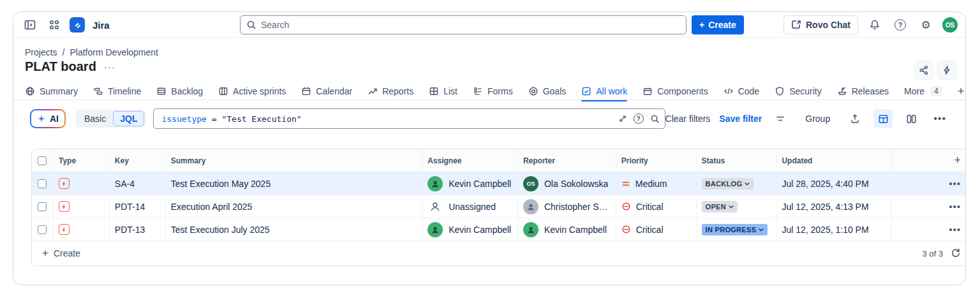  Describe the element at coordinates (221, 184) in the screenshot. I see `issue-summary: Test Execution May 2025` at that location.